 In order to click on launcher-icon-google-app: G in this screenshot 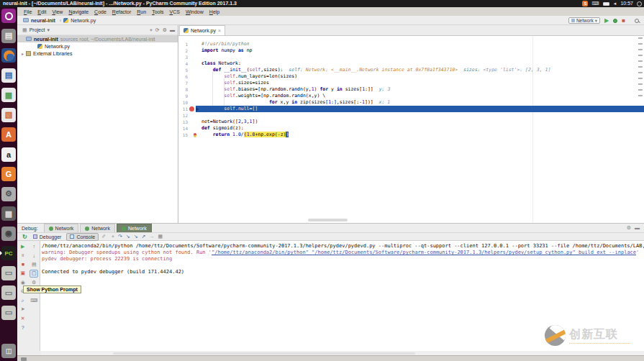, I will do `click(9, 174)`.